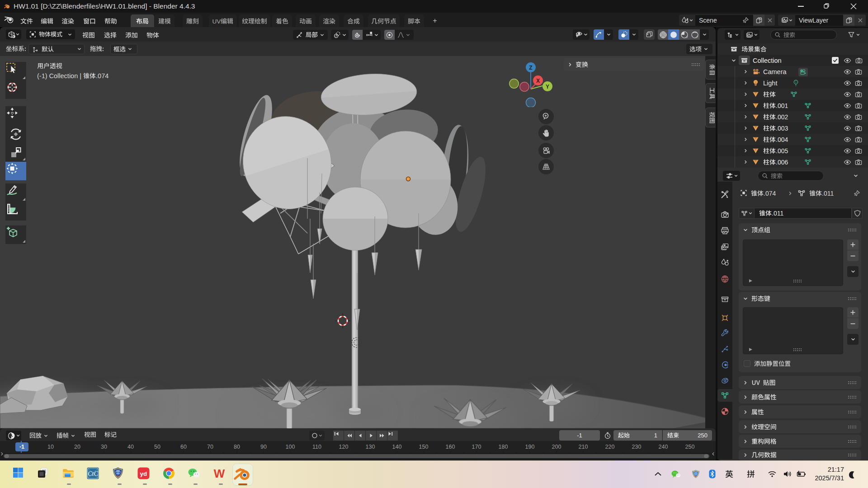 The width and height of the screenshot is (868, 488). I want to click on svg-text: 200, so click(557, 447).